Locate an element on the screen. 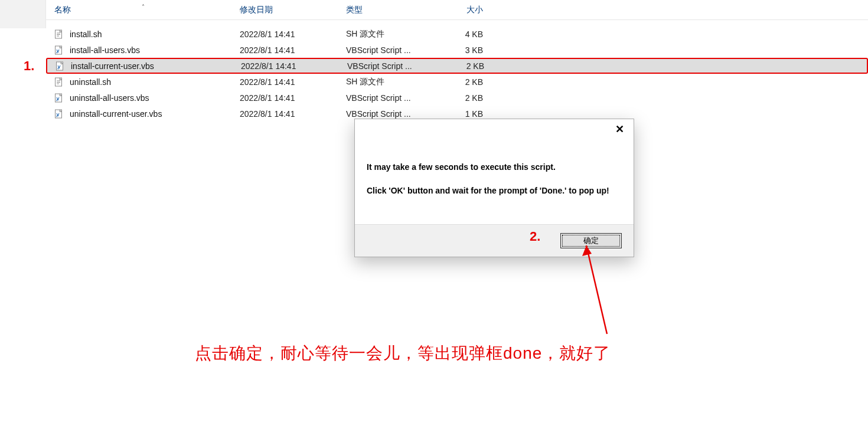 The image size is (868, 436). cell-size: 1 KB is located at coordinates (465, 114).